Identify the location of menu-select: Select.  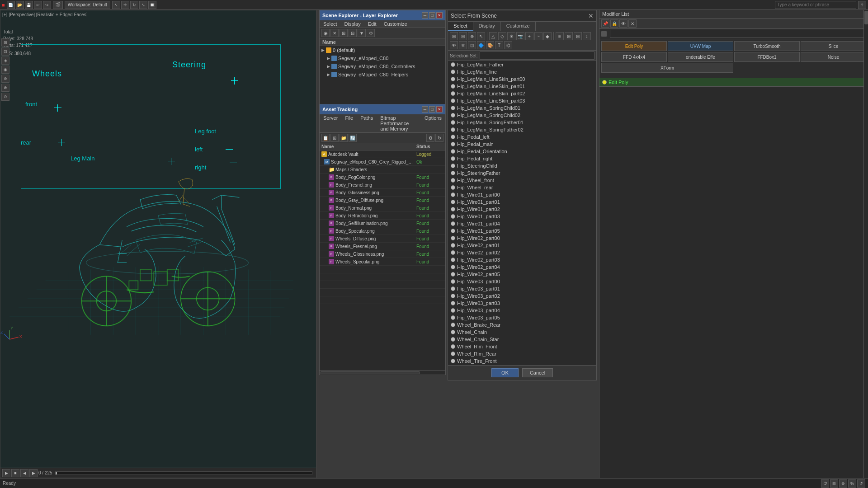
(330, 24).